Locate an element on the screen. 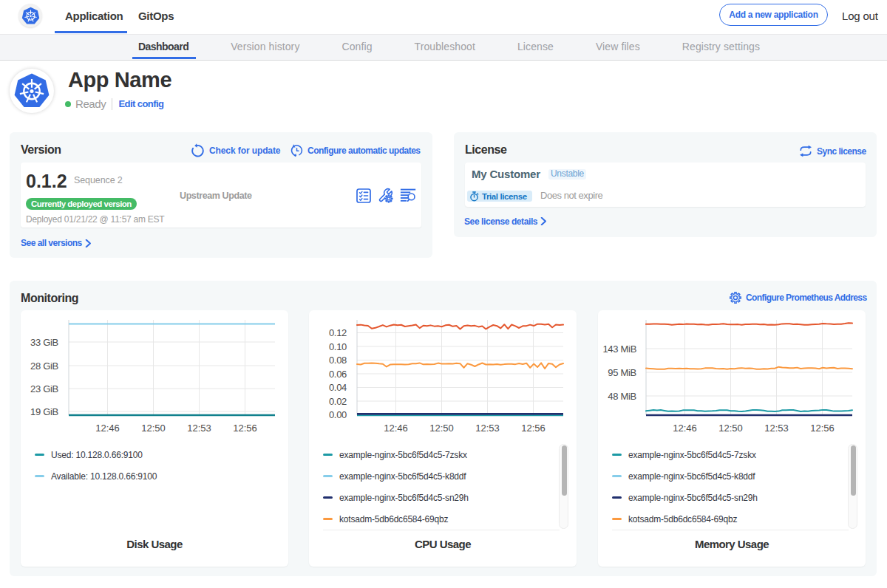 The width and height of the screenshot is (887, 588). svg-text: 0.06 is located at coordinates (338, 374).